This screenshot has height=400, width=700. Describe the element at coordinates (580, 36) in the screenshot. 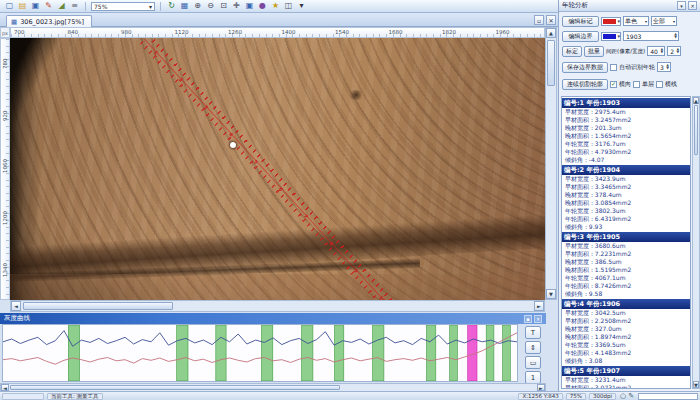

I see `edit-boundary-button: 编辑边界` at that location.